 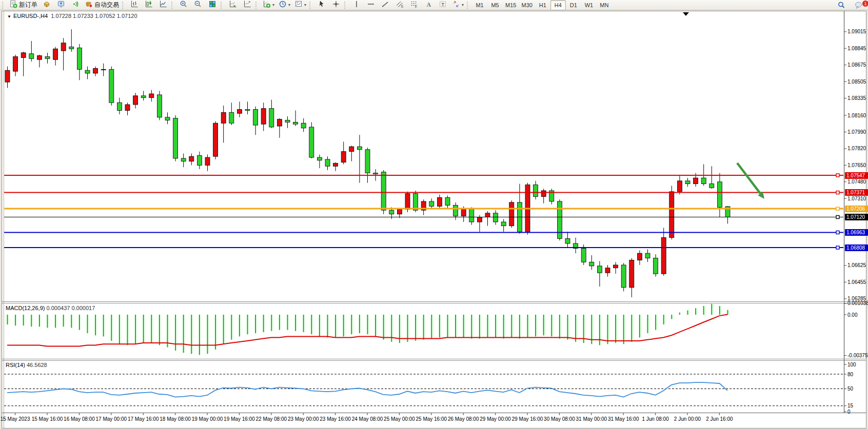 What do you see at coordinates (269, 5) in the screenshot?
I see `toolbar-indicators-button: ▾` at bounding box center [269, 5].